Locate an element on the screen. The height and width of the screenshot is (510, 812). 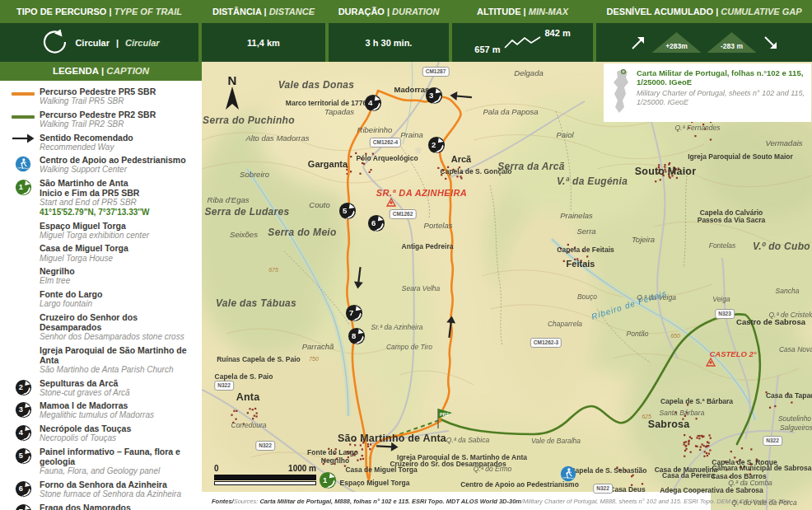
road-sign: CM1262-3 is located at coordinates (546, 343).